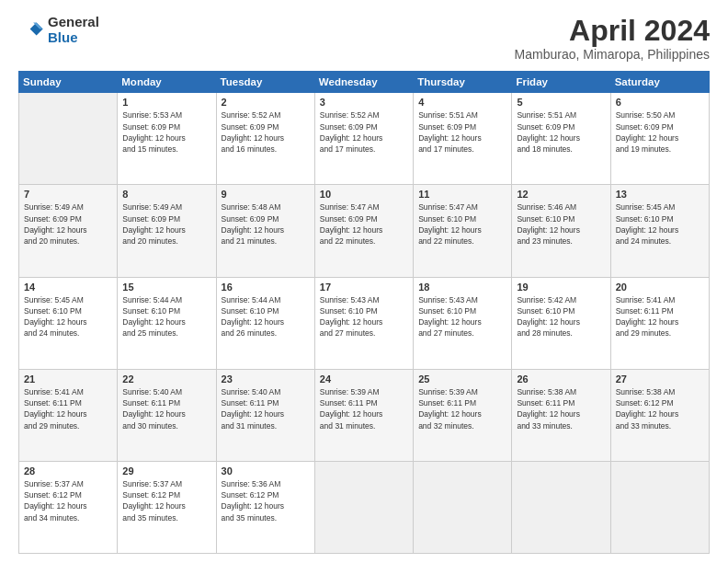 The image size is (728, 563). I want to click on day-number: 24, so click(364, 379).